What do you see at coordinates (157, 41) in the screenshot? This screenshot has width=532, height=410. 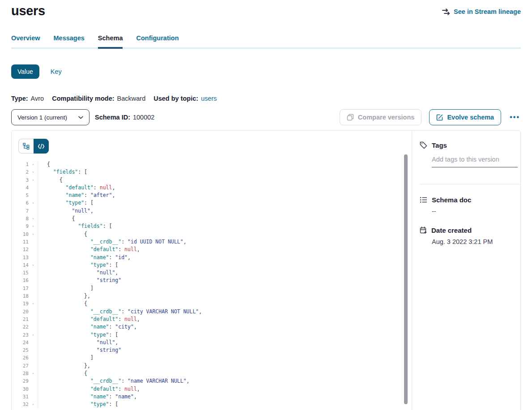 I see `tab-configuration: Configuration` at bounding box center [157, 41].